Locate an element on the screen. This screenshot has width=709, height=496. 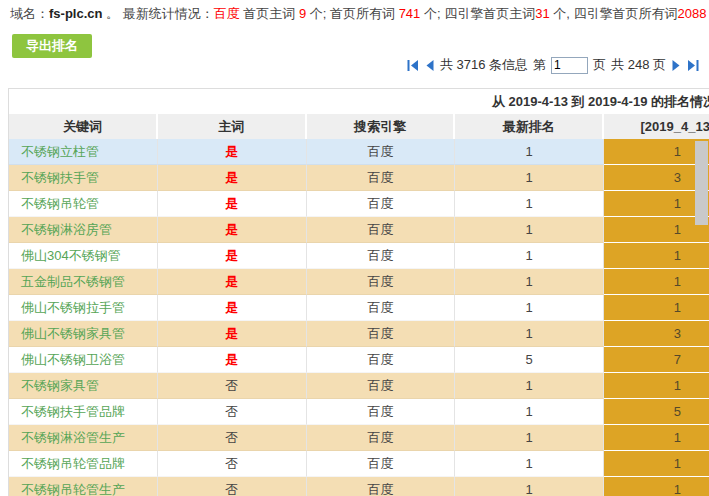
table-row: 不锈钢家具管 否 百度 1 111 is located at coordinates (359, 386).